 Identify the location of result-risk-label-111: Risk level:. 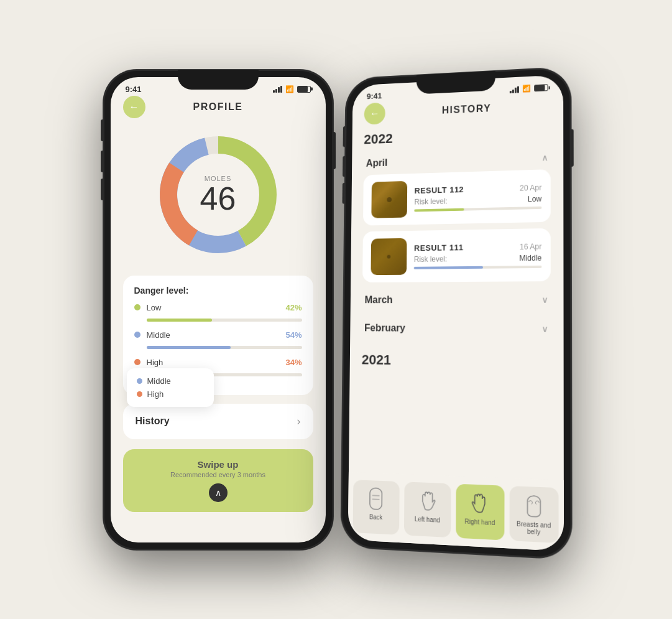
(430, 259).